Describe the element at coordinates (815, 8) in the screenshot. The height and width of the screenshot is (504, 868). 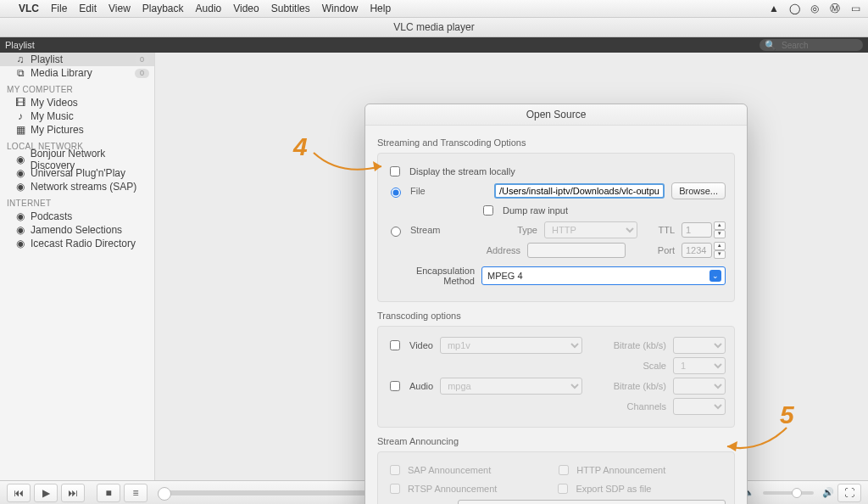
I see `status-icon: ◎` at that location.